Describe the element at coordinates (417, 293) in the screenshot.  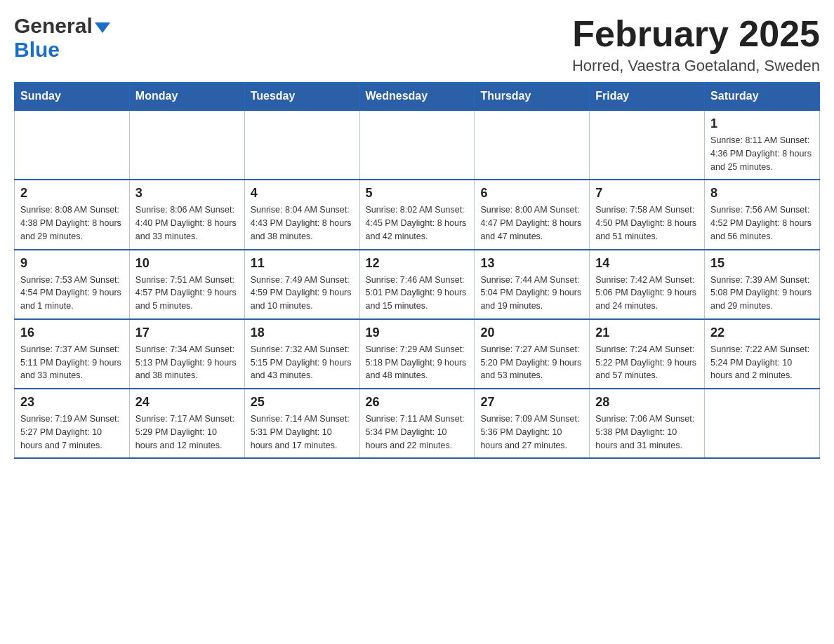
I see `day-info: Sunrise: 7:46 AM Sunset: 5:01 PM Dayligh…` at that location.